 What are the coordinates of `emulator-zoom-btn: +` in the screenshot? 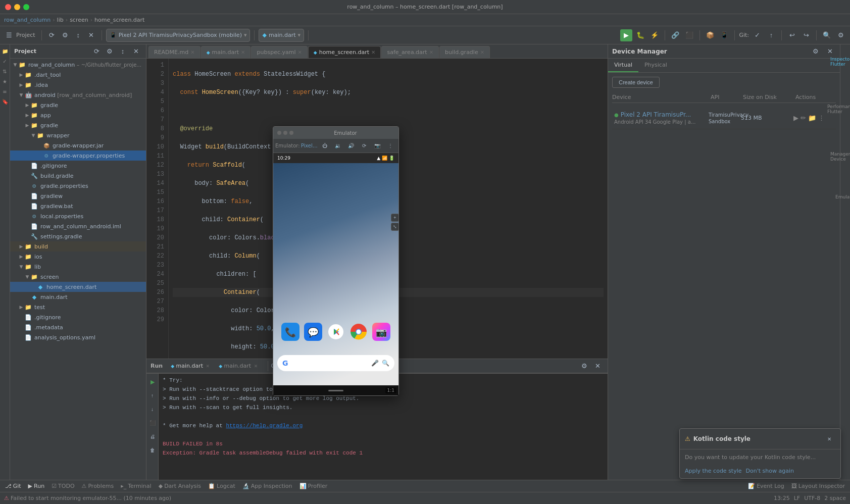 It's located at (395, 218).